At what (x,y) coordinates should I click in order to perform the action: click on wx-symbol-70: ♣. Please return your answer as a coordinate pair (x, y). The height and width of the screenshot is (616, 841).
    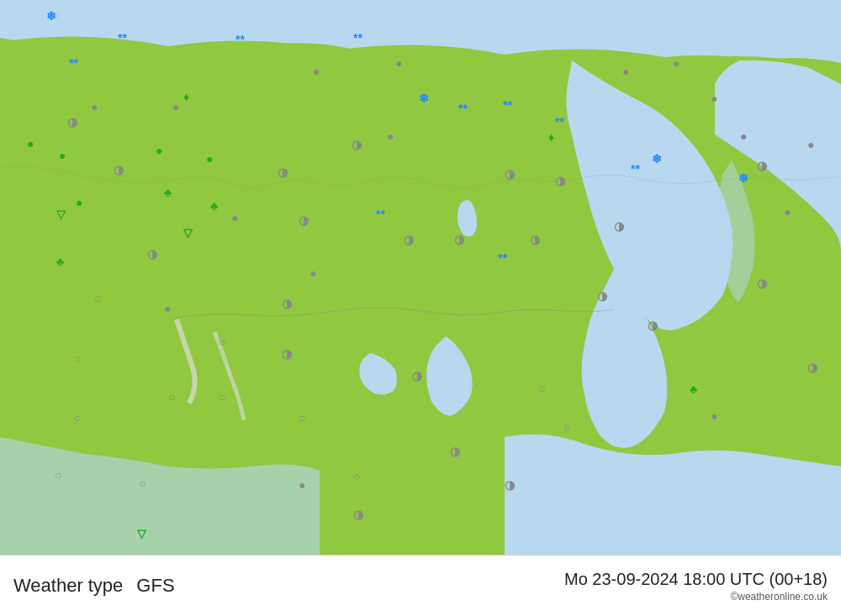
    Looking at the image, I should click on (61, 261).